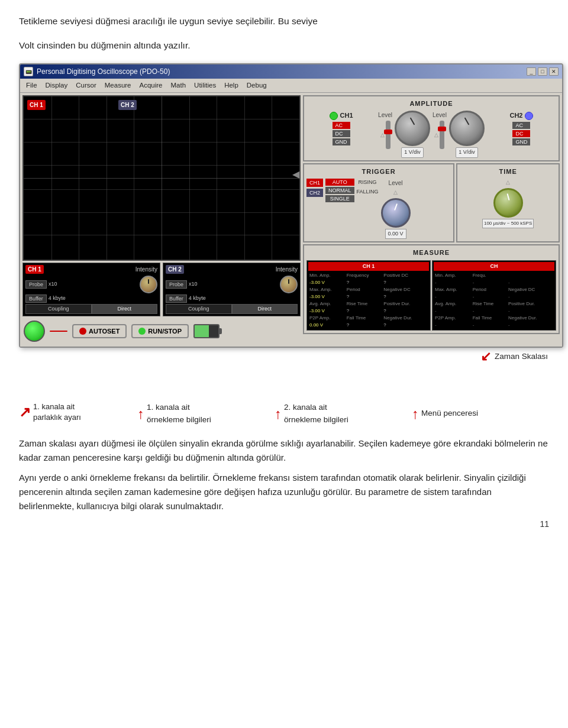 This screenshot has width=568, height=728. Describe the element at coordinates (91, 309) in the screenshot. I see `ch1-coupling-row: Coupling Direct` at that location.